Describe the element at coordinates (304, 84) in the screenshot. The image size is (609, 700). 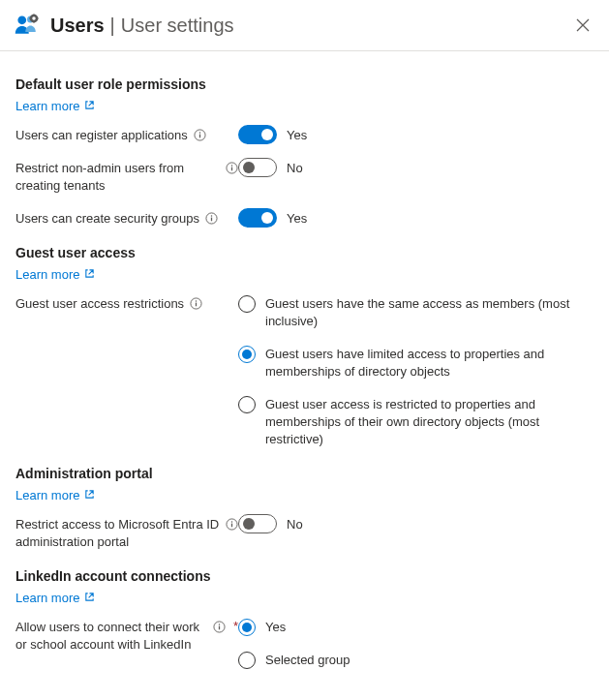
I see `section-title: Default user role permissions` at that location.